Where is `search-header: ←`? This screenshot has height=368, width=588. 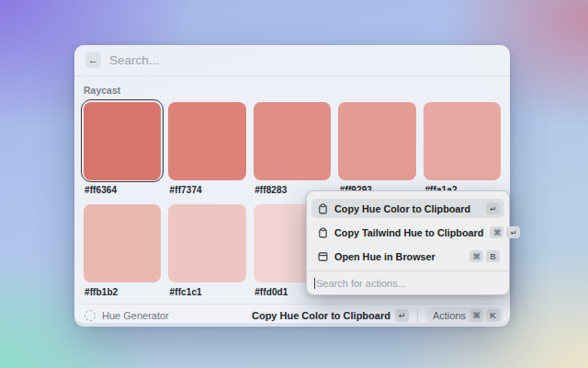 search-header: ← is located at coordinates (292, 61).